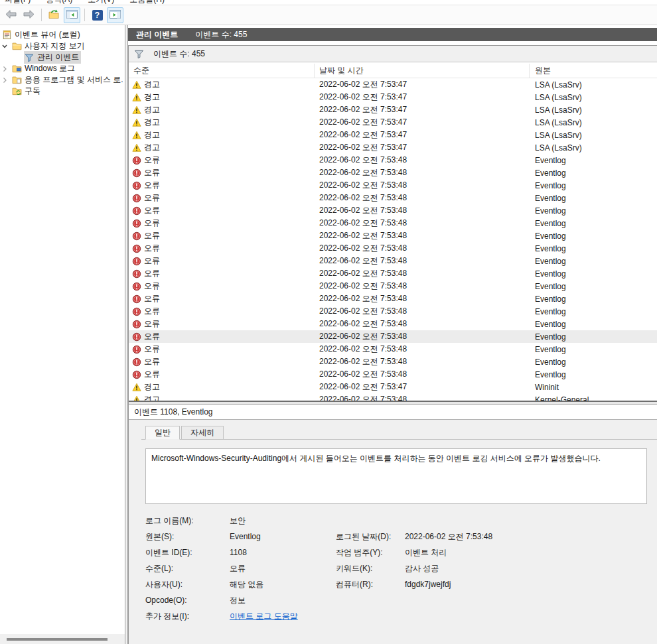 The height and width of the screenshot is (644, 657). What do you see at coordinates (54, 15) in the screenshot?
I see `folder-action-button` at bounding box center [54, 15].